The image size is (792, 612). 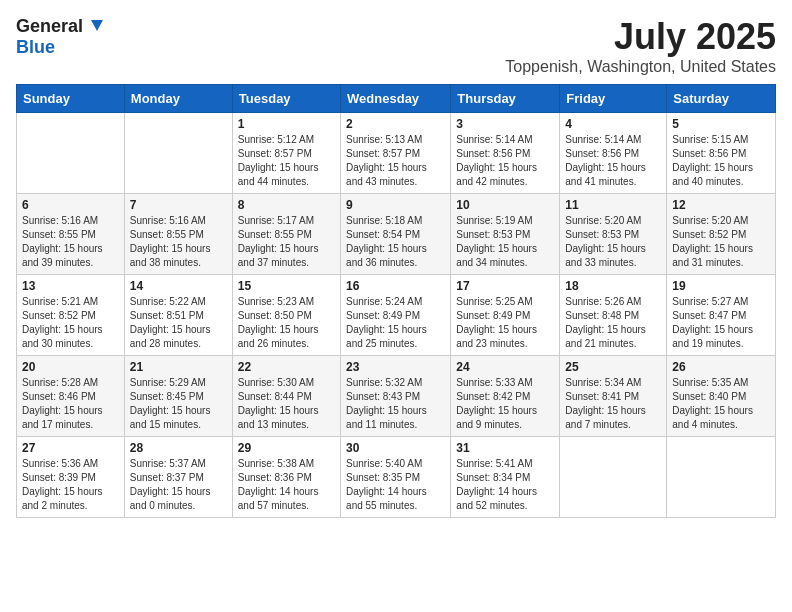 I want to click on calendar-cell: 21Sunrise: 5:29 AMSunset: 8:45 PMDayligh…, so click(x=178, y=396).